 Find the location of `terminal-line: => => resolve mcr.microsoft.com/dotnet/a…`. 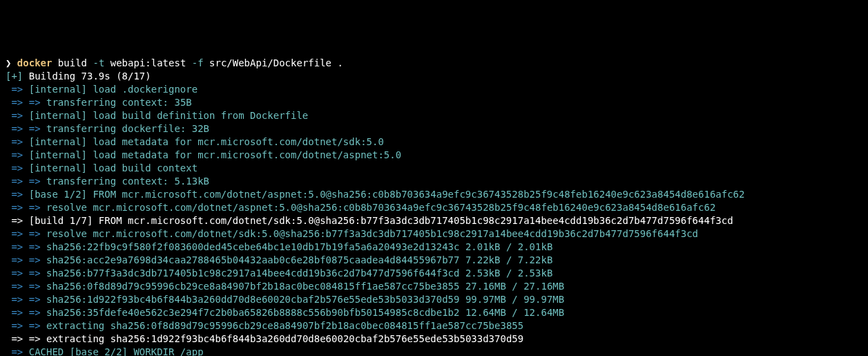

terminal-line: => => resolve mcr.microsoft.com/dotnet/a… is located at coordinates (434, 207).